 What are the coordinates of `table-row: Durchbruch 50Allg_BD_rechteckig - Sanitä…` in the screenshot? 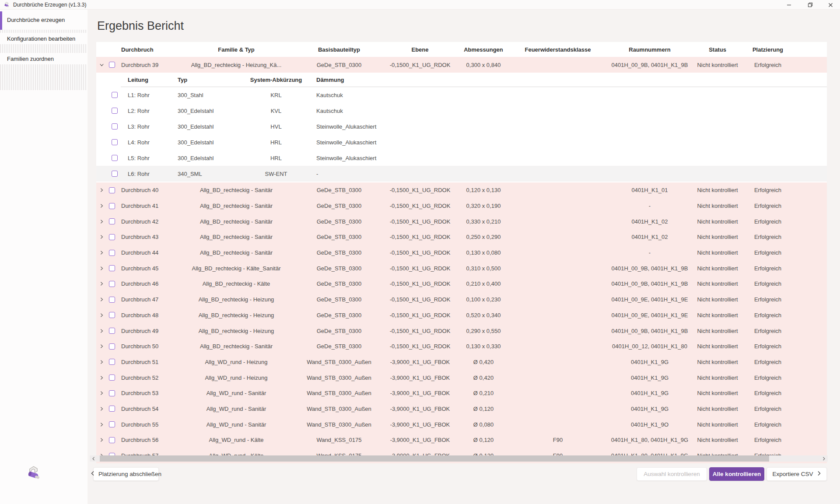 It's located at (462, 346).